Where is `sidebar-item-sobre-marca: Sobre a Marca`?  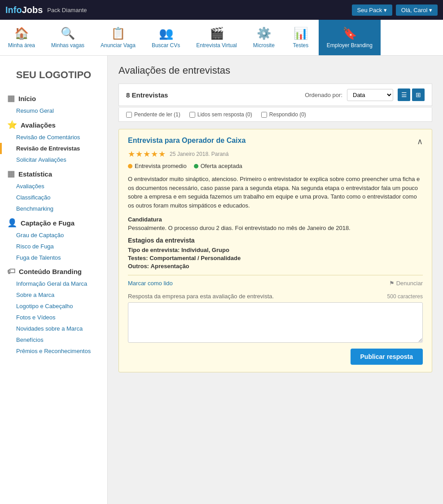
sidebar-item-sobre-marca: Sobre a Marca is located at coordinates (54, 295).